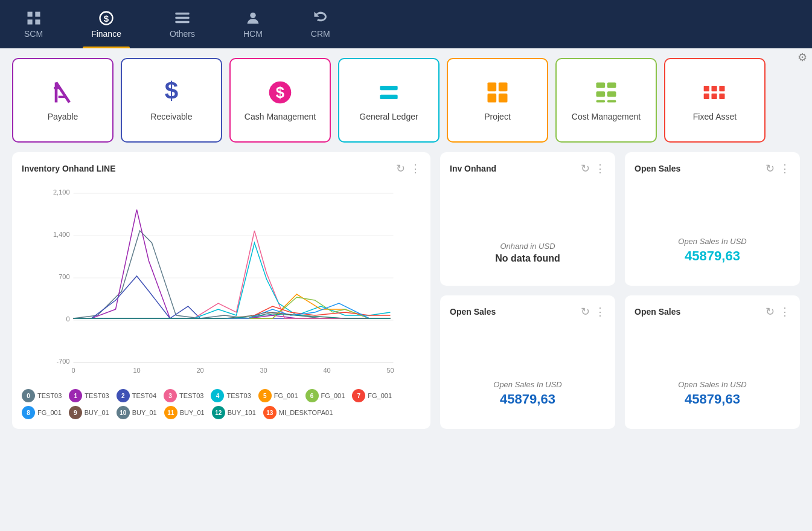  Describe the element at coordinates (606, 100) in the screenshot. I see `module-cost-management: Cost Management` at that location.